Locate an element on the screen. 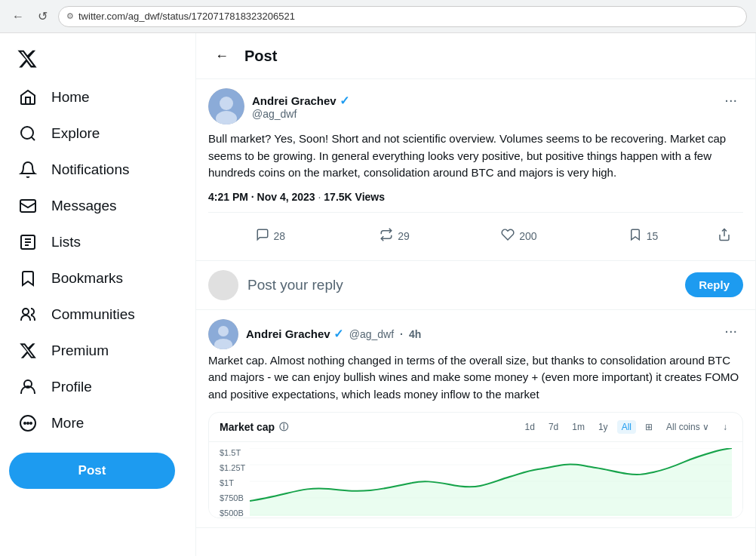 This screenshot has width=756, height=556. like-action: 200 is located at coordinates (519, 237).